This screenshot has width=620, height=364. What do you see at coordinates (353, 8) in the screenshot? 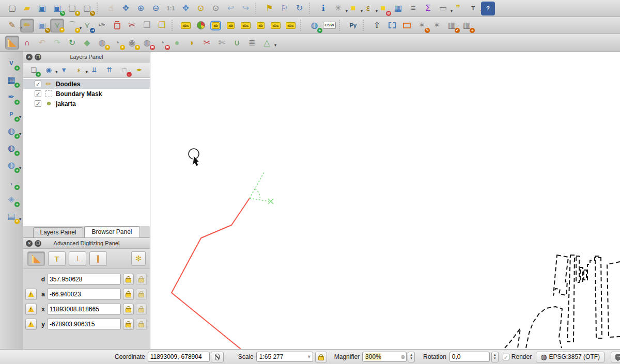
I see `select-features-button: ■▾` at bounding box center [353, 8].